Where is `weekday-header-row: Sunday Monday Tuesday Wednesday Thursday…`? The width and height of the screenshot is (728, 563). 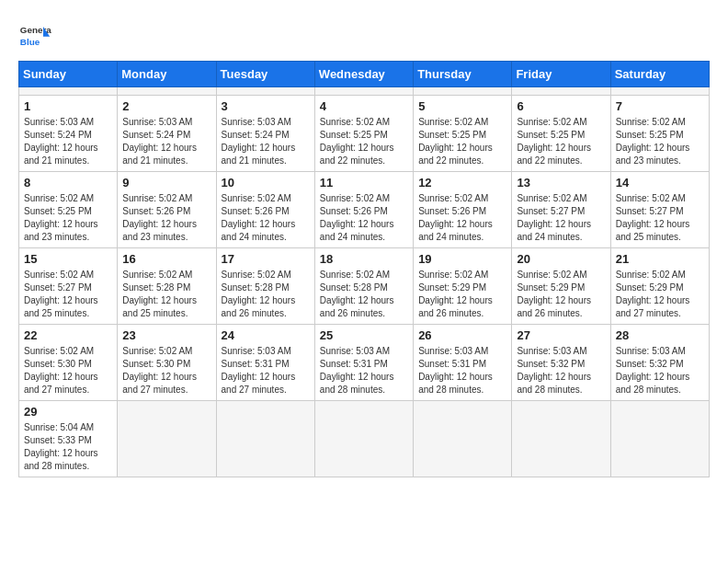 weekday-header-row: Sunday Monday Tuesday Wednesday Thursday… is located at coordinates (364, 75).